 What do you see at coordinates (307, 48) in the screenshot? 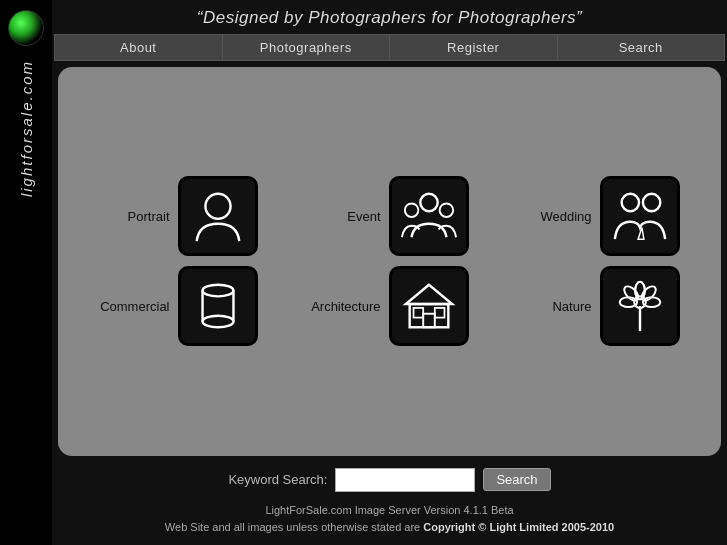
I see `nav-photographers: Photographers` at bounding box center [307, 48].